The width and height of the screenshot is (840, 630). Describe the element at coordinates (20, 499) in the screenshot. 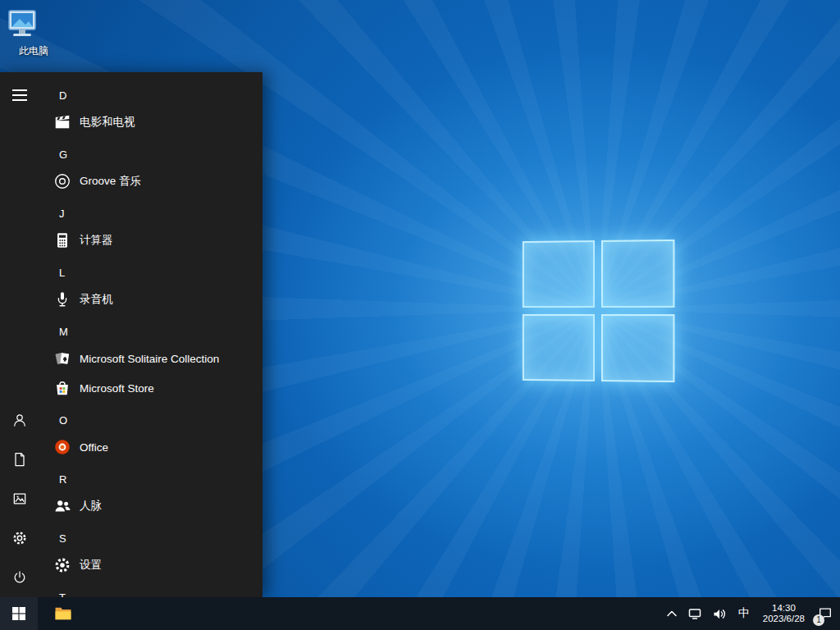

I see `pictures-icon` at that location.